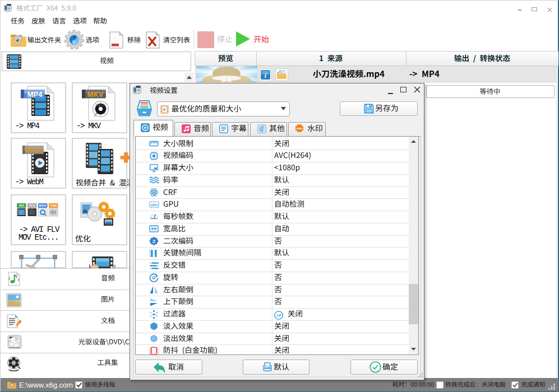 The image size is (559, 392). What do you see at coordinates (34, 150) in the screenshot?
I see `svg-text: Webm` at bounding box center [34, 150].